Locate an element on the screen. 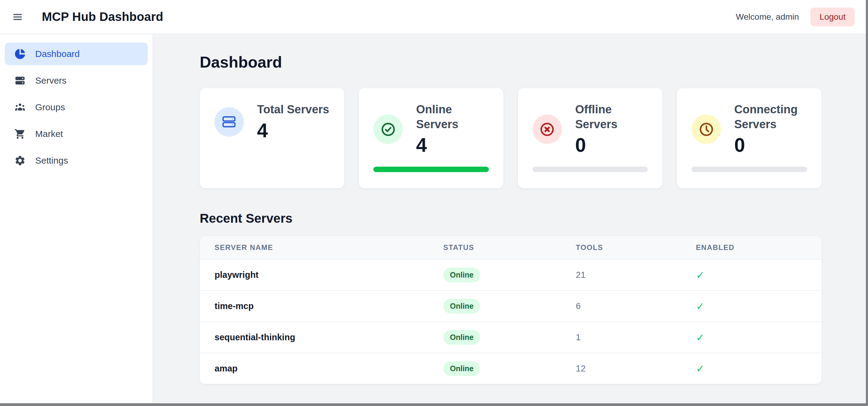 The image size is (868, 406). table-header-row: SERVER NAME STATUS TOOLS ENABLED is located at coordinates (511, 248).